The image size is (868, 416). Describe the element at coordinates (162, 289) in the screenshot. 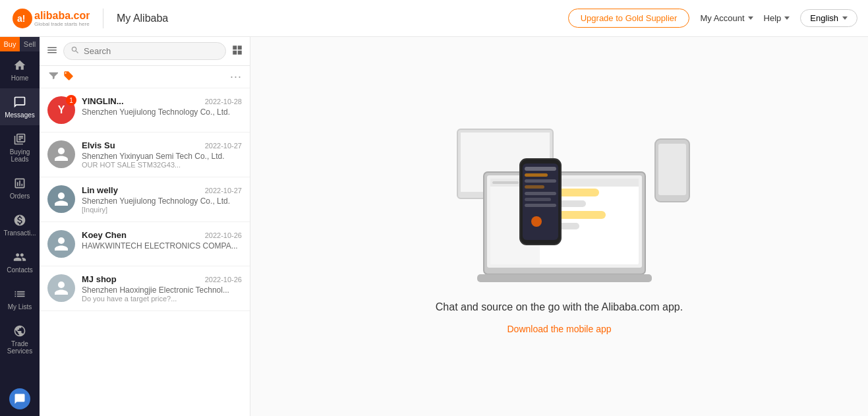

I see `message-content-5: MJ shop 2022-10-26 Shenzhen Haoxingjie E…` at that location.